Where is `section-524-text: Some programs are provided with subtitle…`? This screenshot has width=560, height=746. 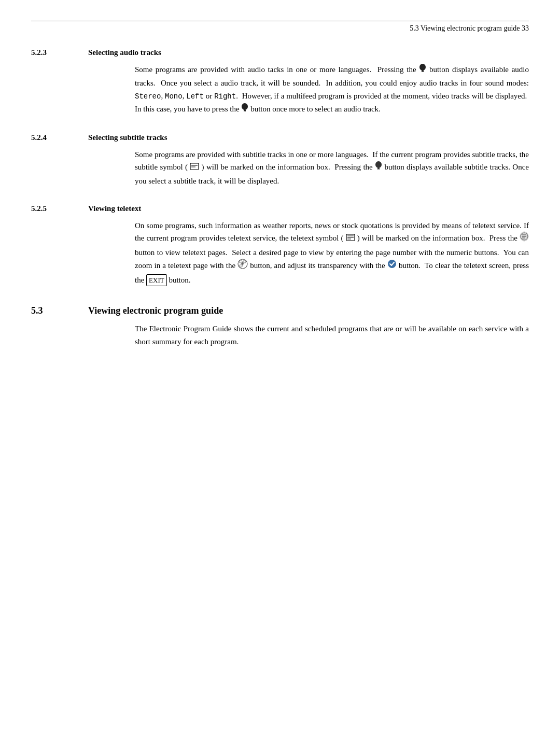
section-524-text: Some programs are provided with subtitle… is located at coordinates (332, 168).